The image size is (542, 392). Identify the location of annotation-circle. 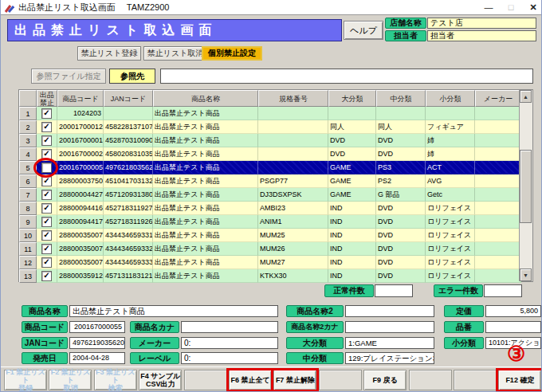
(46, 167).